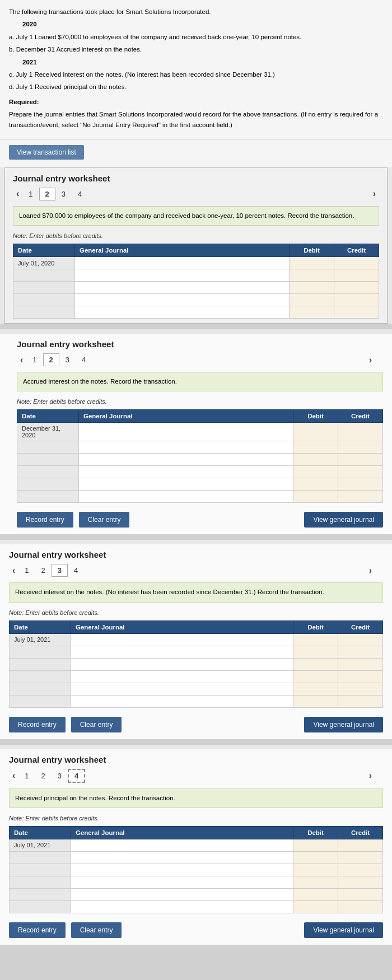 This screenshot has width=392, height=980. What do you see at coordinates (104, 520) in the screenshot?
I see `ws2-clear-button: Clear entry` at bounding box center [104, 520].